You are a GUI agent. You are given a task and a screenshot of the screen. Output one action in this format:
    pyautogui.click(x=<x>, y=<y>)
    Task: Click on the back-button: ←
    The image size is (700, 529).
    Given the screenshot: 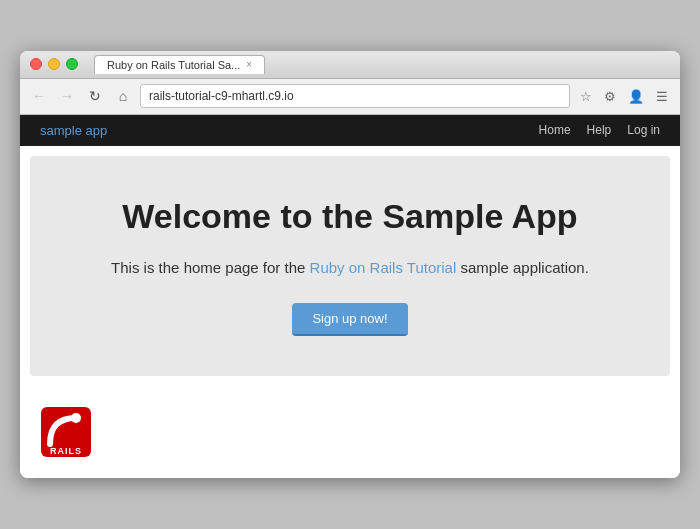 What is the action you would take?
    pyautogui.click(x=39, y=96)
    